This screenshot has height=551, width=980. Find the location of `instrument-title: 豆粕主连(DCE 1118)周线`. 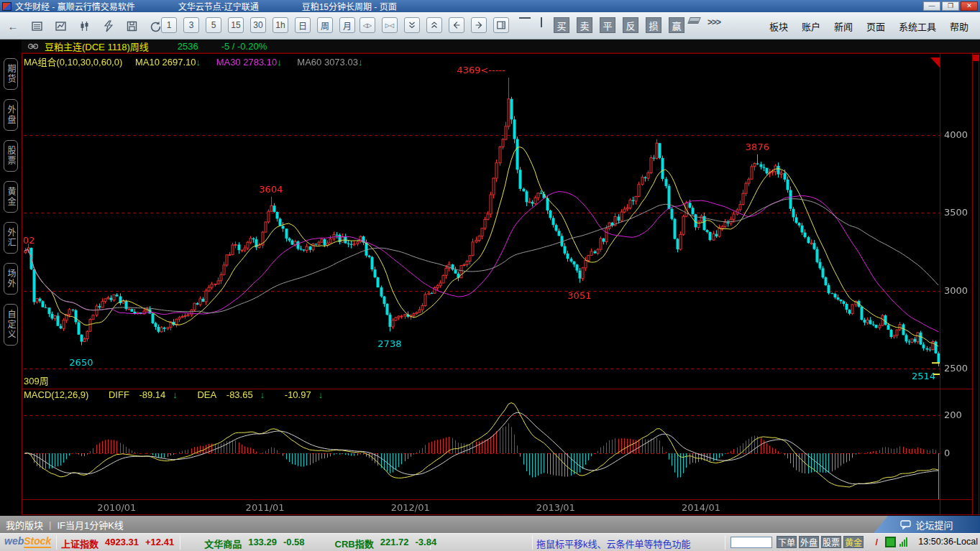

instrument-title: 豆粕主连(DCE 1118)周线 is located at coordinates (96, 46).